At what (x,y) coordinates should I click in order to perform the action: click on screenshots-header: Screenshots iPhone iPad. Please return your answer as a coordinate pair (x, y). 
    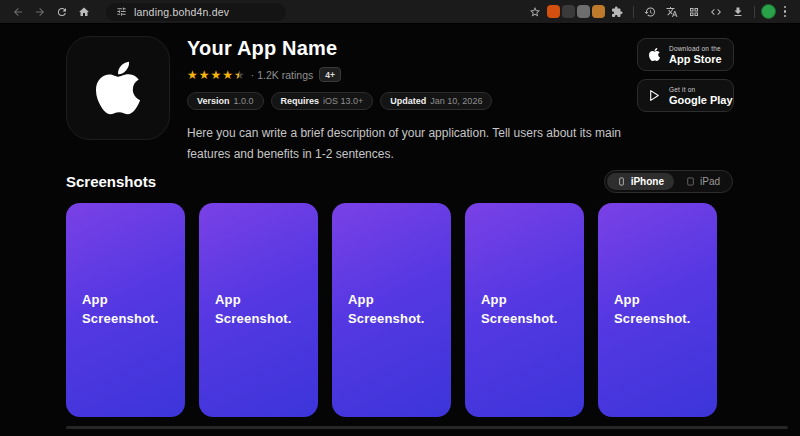
    Looking at the image, I should click on (400, 182).